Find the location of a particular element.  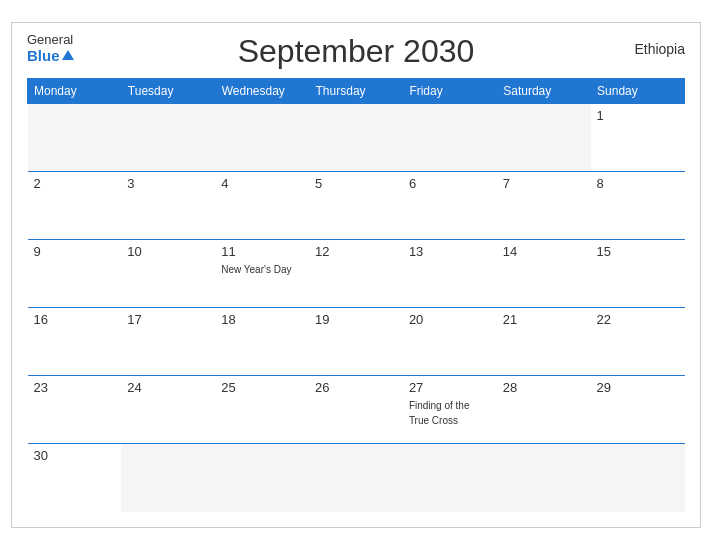

calendar-cell: 11New Year's Day is located at coordinates (262, 274).